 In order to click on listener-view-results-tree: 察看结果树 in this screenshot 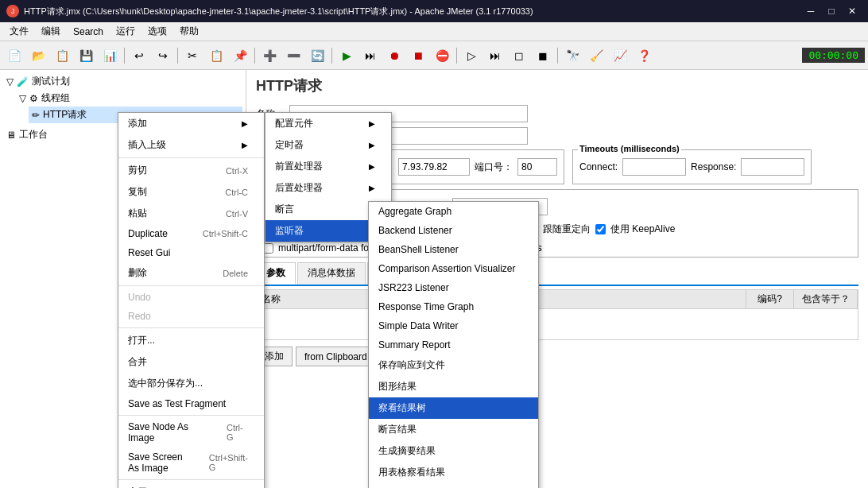, I will do `click(453, 409)`.